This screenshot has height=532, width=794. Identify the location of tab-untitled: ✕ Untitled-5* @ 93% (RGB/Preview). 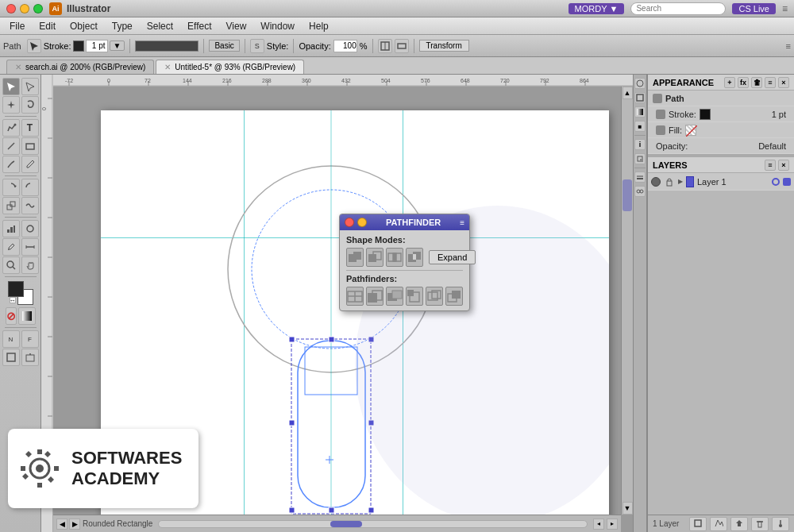
(230, 67).